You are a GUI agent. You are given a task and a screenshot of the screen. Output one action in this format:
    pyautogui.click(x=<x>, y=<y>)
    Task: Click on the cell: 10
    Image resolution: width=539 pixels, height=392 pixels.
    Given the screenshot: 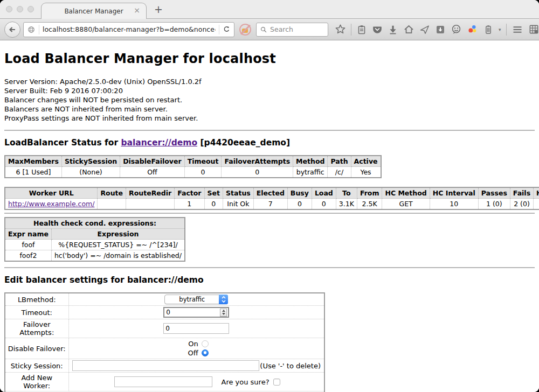 What is the action you would take?
    pyautogui.click(x=454, y=205)
    